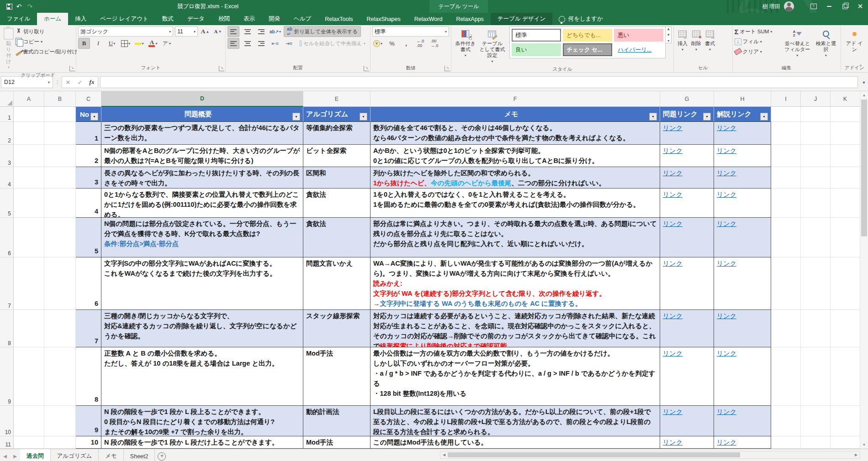  What do you see at coordinates (687, 178) in the screenshot?
I see `cell-G4: リンク` at bounding box center [687, 178].